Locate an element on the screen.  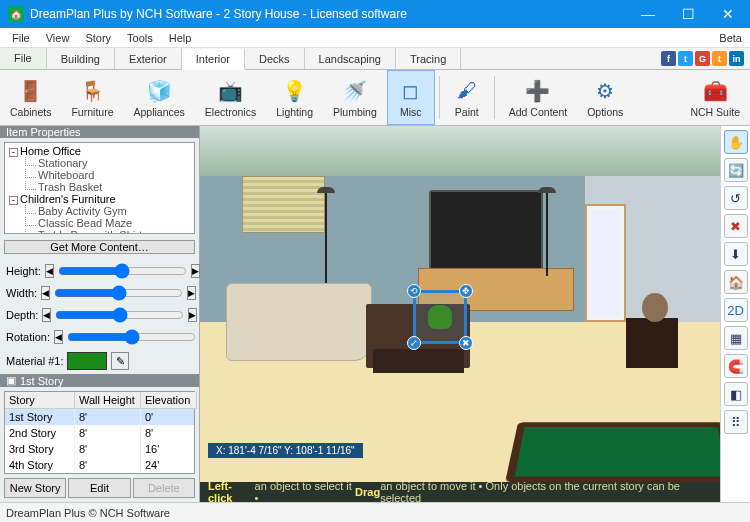
snap-tool: 🧲 is located at coordinates (736, 366).